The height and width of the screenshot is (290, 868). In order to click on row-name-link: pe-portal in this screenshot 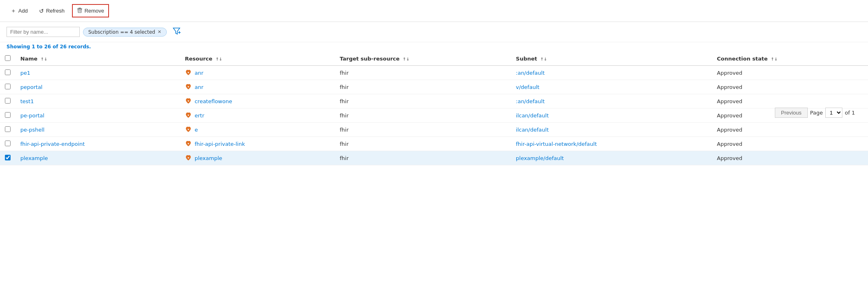, I will do `click(33, 115)`.